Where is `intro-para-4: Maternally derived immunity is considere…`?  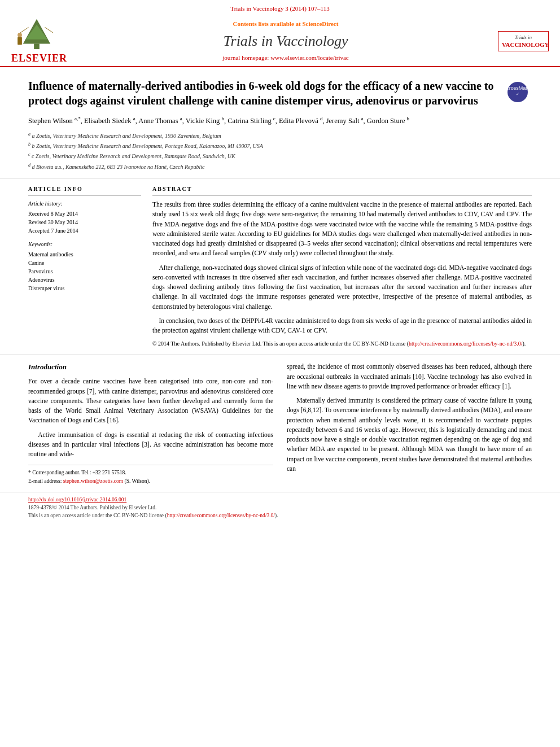 intro-para-4: Maternally derived immunity is considere… is located at coordinates (409, 435).